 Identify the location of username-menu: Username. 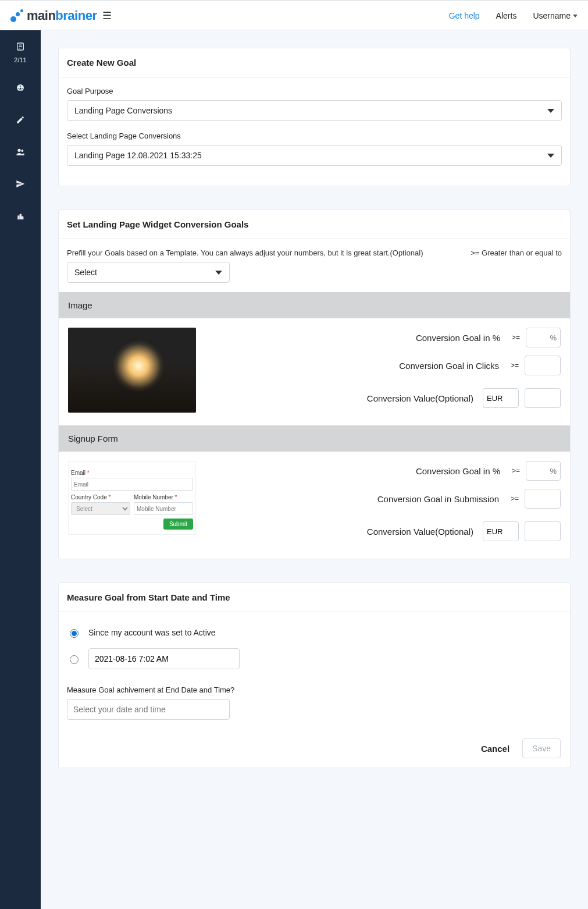
(555, 16).